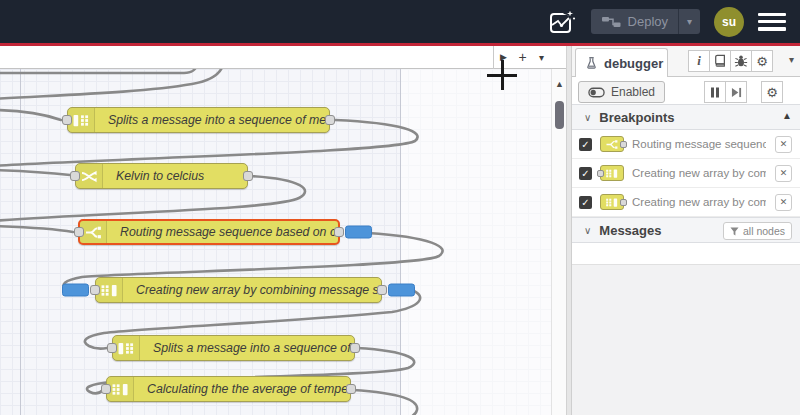 The image size is (800, 415). What do you see at coordinates (238, 290) in the screenshot?
I see `flow-node: Creating new array by combining message …` at bounding box center [238, 290].